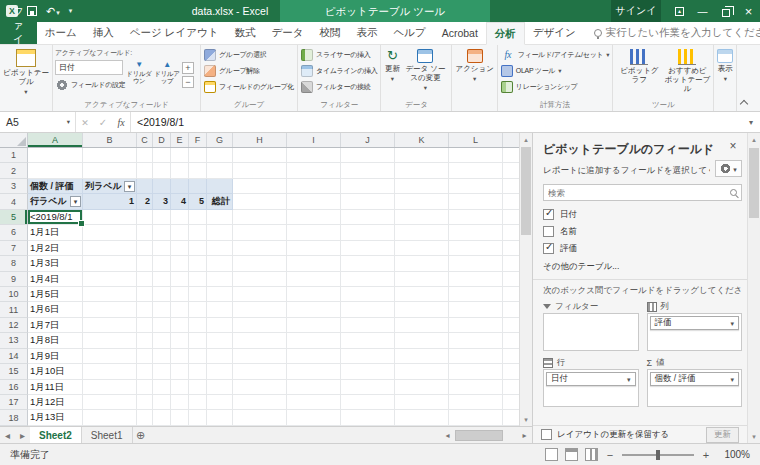 The height and width of the screenshot is (465, 760). I want to click on row-header: 6, so click(14, 232).